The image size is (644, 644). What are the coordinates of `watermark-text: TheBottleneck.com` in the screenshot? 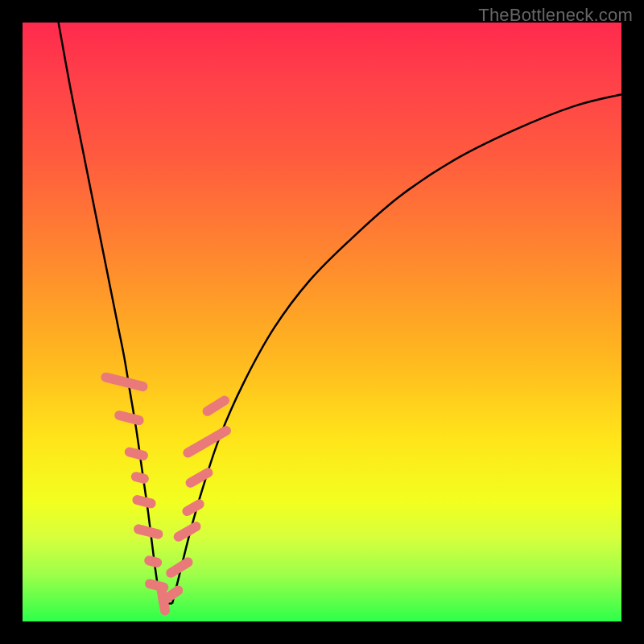 It's located at (555, 15).